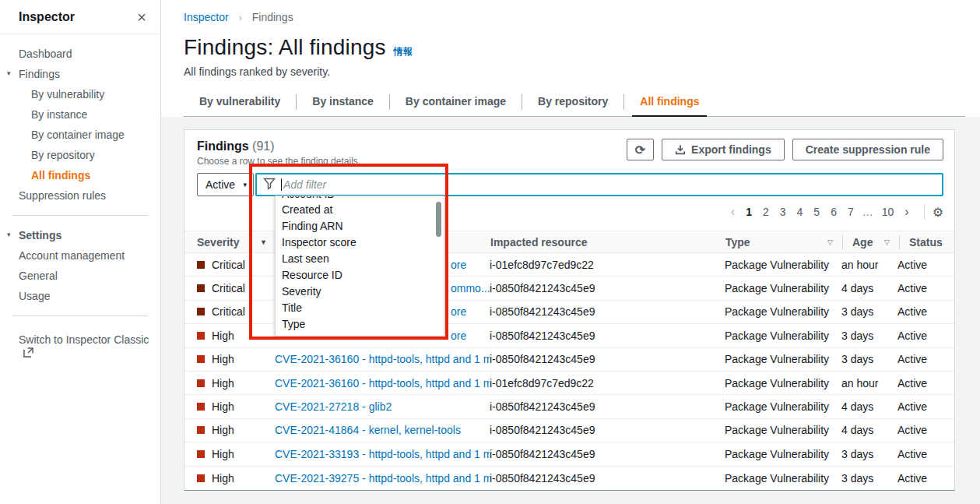 The image size is (980, 504). Describe the element at coordinates (226, 185) in the screenshot. I see `status-scope-select: Active ▾` at that location.